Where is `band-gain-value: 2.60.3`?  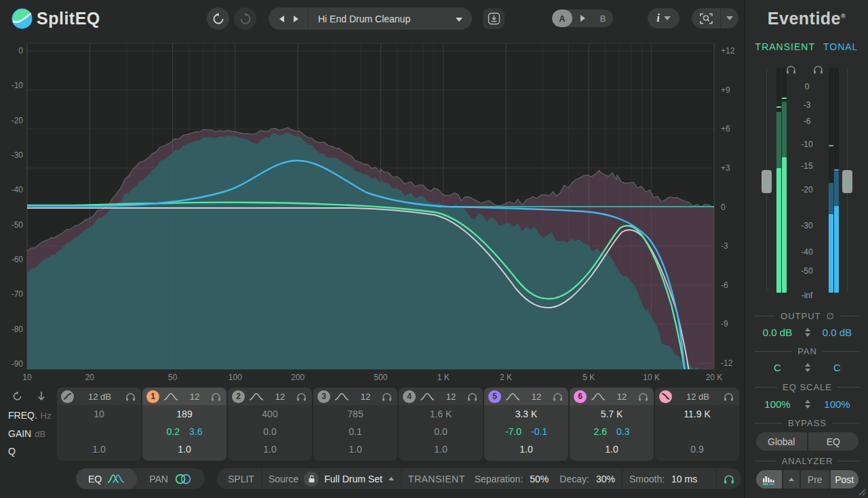 band-gain-value: 2.60.3 is located at coordinates (612, 432).